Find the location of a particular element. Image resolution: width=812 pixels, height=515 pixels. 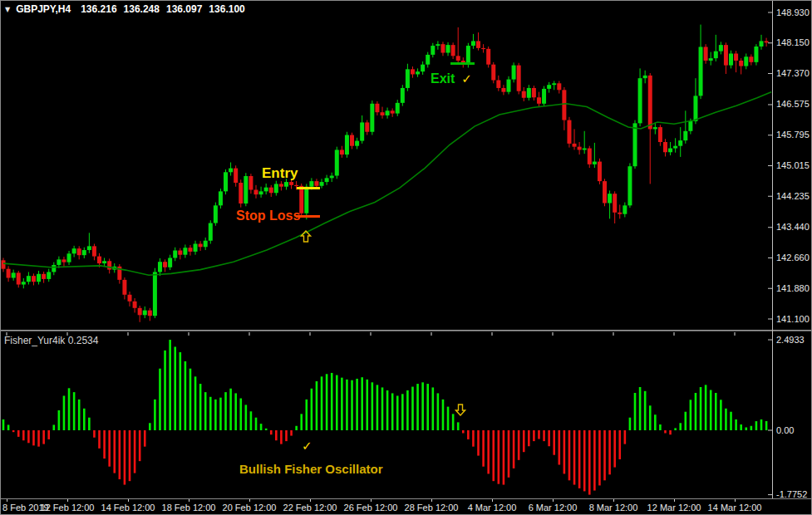

exit-price-line is located at coordinates (462, 63).